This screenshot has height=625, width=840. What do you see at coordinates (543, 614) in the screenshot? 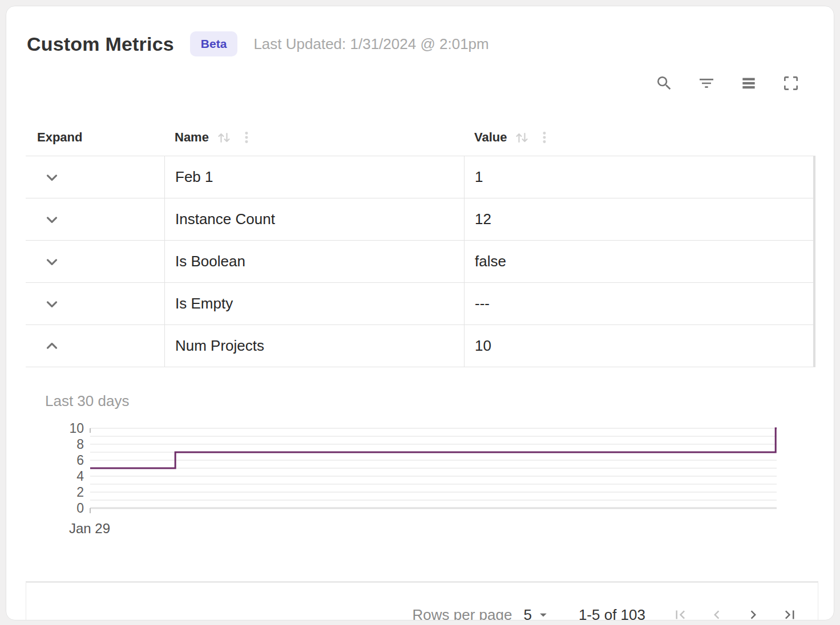
I see `rows-per-page-dropdown-icon` at bounding box center [543, 614].